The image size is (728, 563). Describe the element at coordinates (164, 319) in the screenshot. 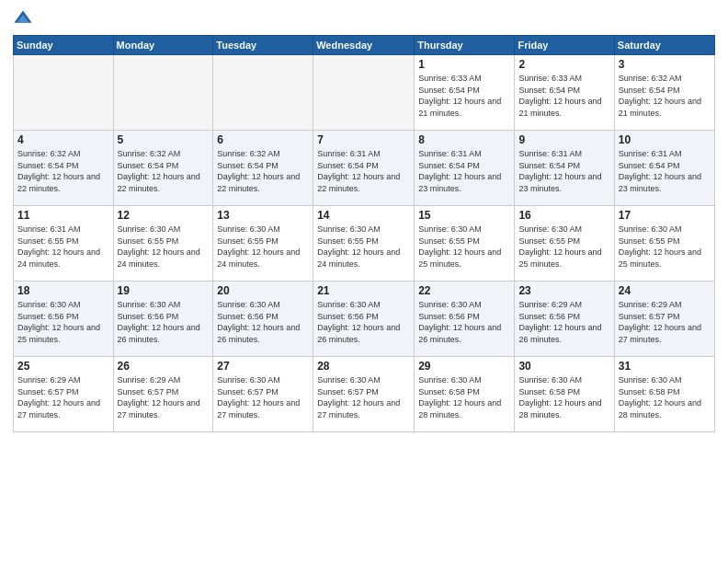

I see `calendar-cell: 19Sunrise: 6:30 AM Sunset: 6:56 PM Dayli…` at that location.